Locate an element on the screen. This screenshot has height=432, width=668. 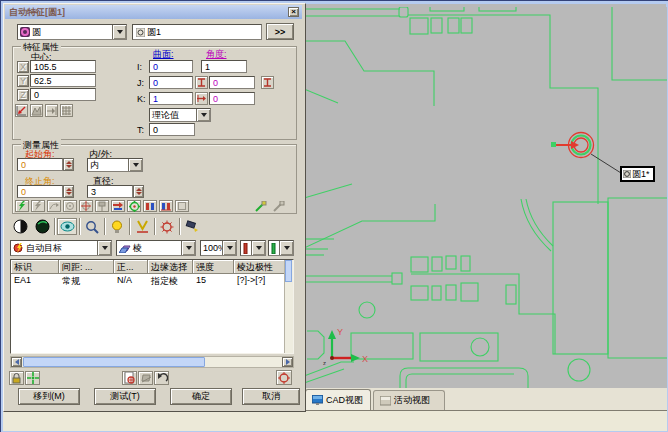
erase-target-button is located at coordinates (146, 378).